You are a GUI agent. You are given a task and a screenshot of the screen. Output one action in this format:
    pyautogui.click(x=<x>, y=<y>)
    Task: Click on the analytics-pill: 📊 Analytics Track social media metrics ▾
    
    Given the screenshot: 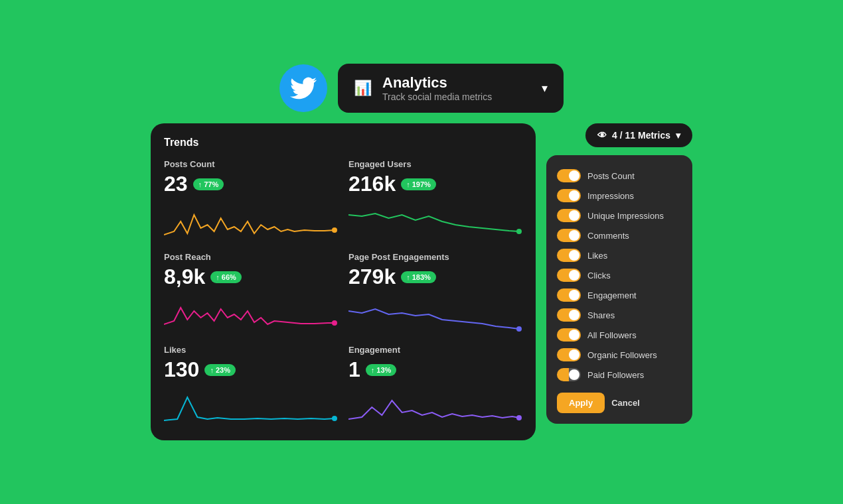 What is the action you would take?
    pyautogui.click(x=451, y=88)
    